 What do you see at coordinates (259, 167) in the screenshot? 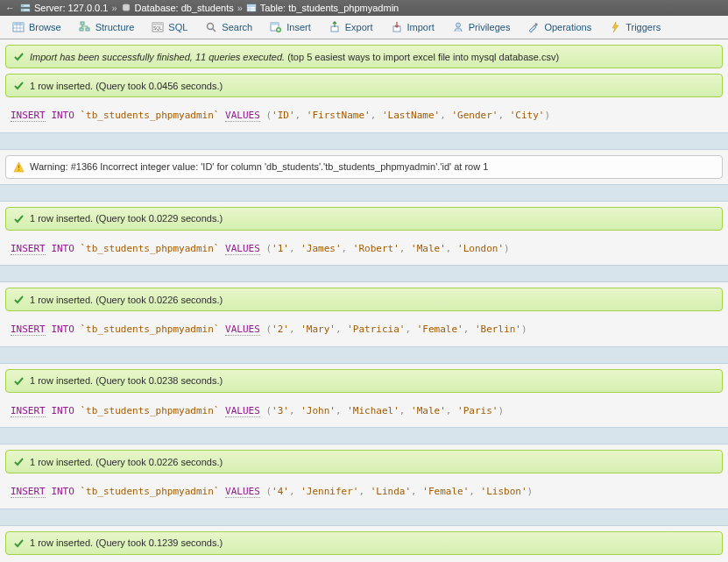
I see `warning-text: Warning: #1366 Incorrect integer value: …` at bounding box center [259, 167].